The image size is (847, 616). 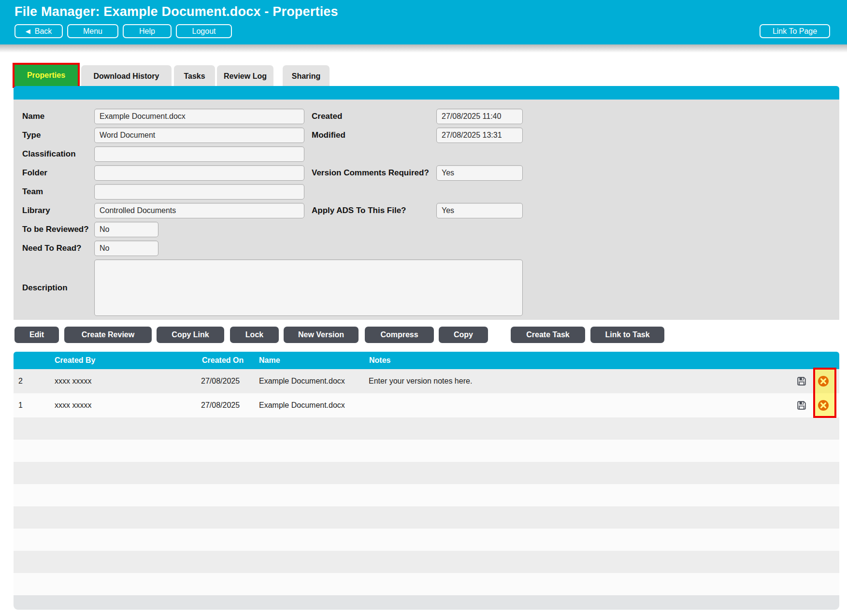 What do you see at coordinates (176, 12) in the screenshot?
I see `page-title: File Manager: Example Document.docx - Pr…` at bounding box center [176, 12].